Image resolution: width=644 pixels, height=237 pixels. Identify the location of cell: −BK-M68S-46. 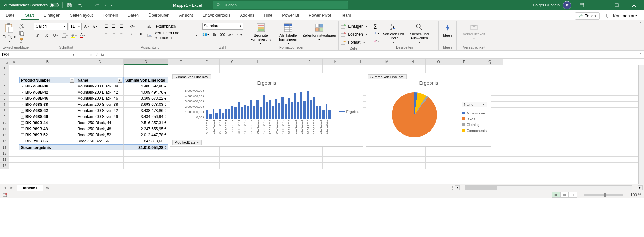
(48, 117).